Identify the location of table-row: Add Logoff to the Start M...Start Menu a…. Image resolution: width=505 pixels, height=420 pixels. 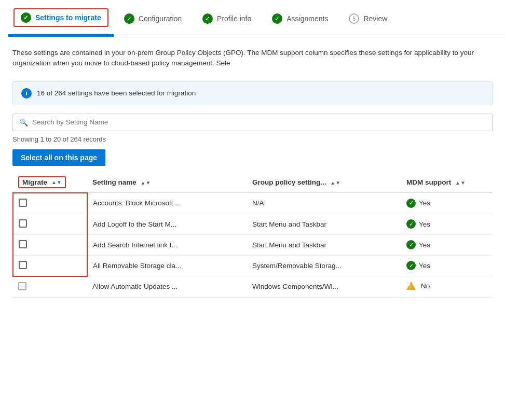
(253, 224).